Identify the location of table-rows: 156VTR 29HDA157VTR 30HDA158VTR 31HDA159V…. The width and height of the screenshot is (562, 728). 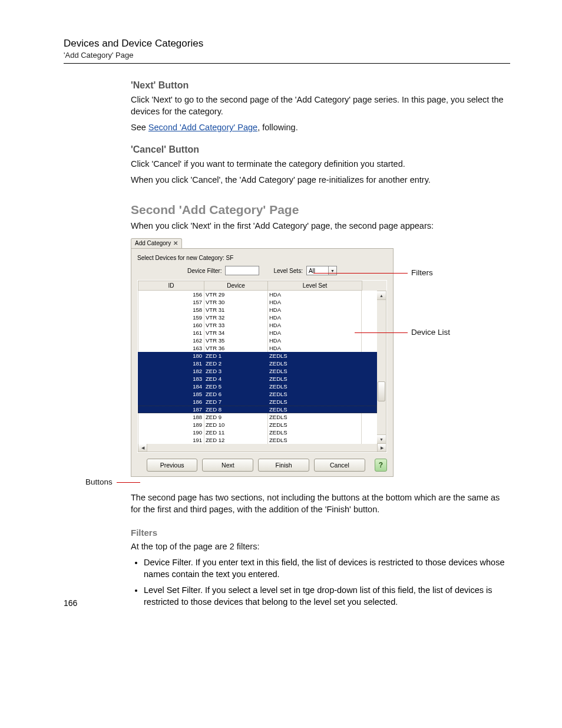
(257, 367).